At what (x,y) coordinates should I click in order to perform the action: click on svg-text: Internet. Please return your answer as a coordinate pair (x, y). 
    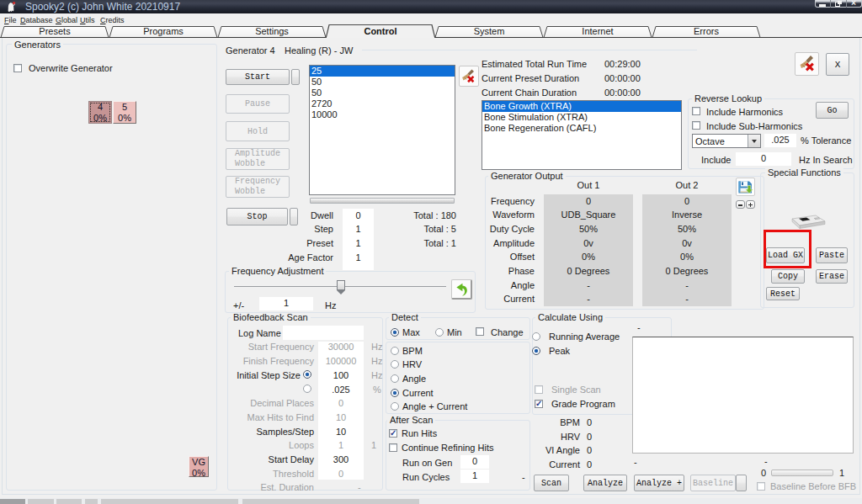
    Looking at the image, I should click on (598, 31).